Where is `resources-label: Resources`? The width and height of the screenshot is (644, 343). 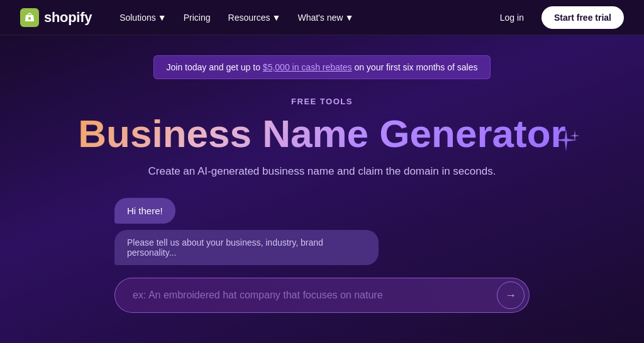
resources-label: Resources is located at coordinates (249, 18).